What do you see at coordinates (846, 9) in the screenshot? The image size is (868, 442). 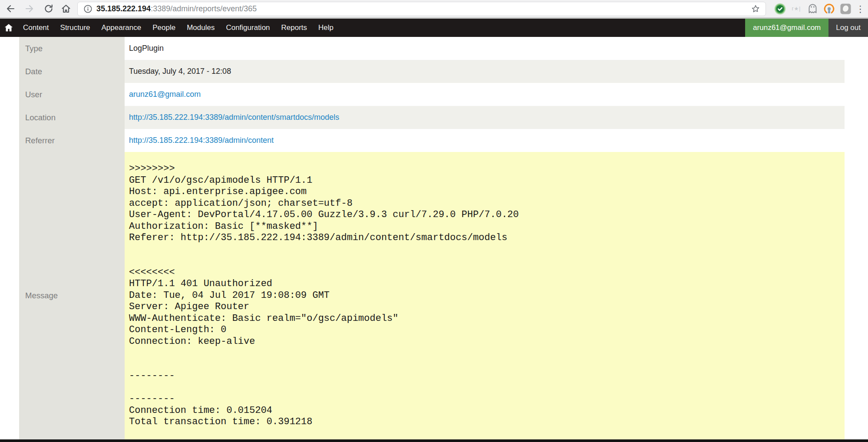 I see `gray-tile-extension-icon` at bounding box center [846, 9].